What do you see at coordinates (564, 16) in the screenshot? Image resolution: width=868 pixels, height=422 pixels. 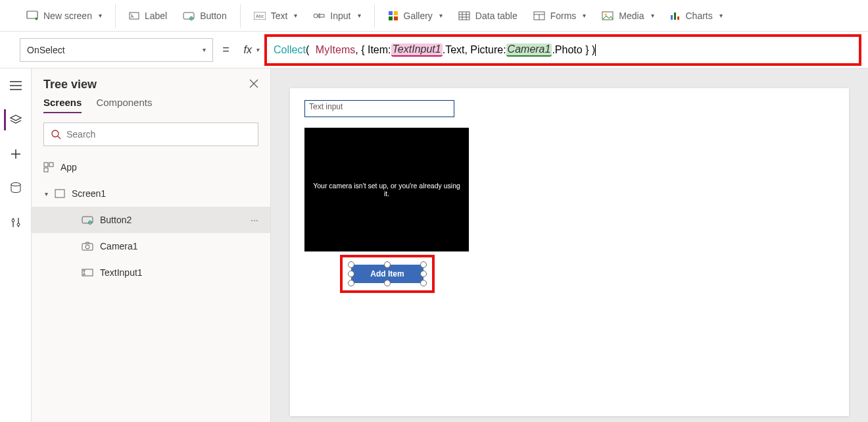 I see `forms-label: Forms` at bounding box center [564, 16].